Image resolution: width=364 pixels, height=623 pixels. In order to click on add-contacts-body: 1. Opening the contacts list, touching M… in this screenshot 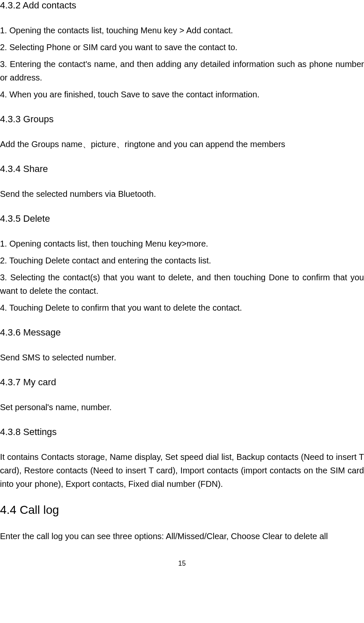, I will do `click(182, 62)`.